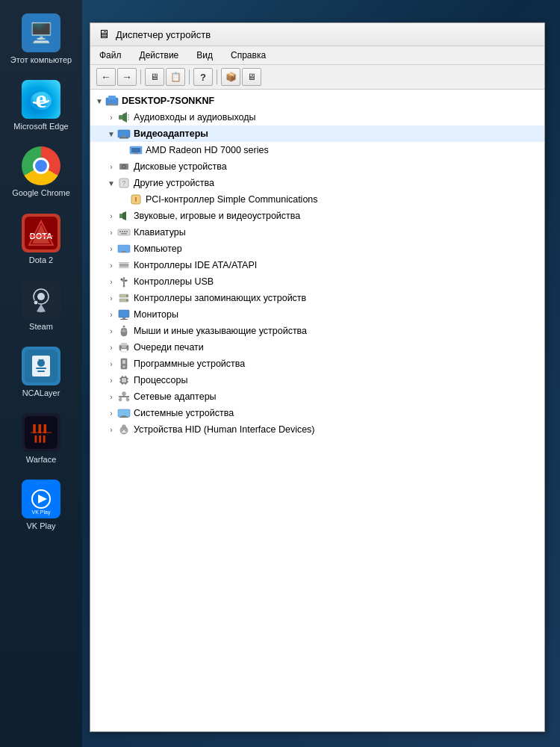  I want to click on tree-root: ▼ DESKTOP-7SONKNF, so click(317, 101).